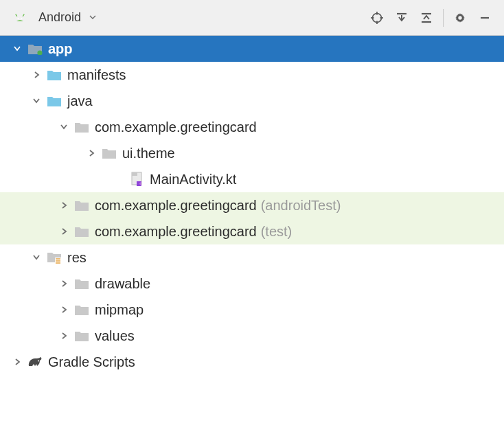 The height and width of the screenshot is (423, 504). I want to click on android-head-icon, so click(20, 18).